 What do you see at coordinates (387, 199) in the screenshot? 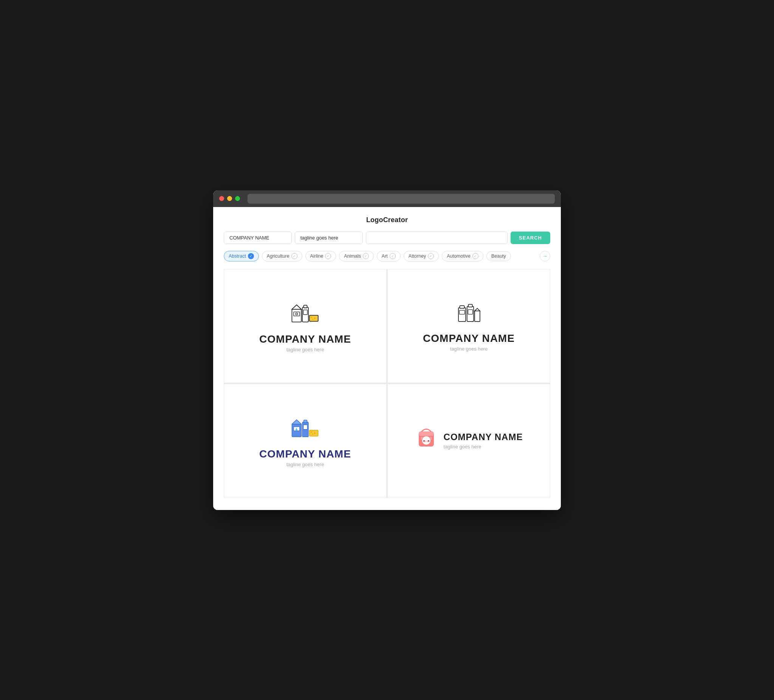
I see `browser-titlebar` at bounding box center [387, 199].